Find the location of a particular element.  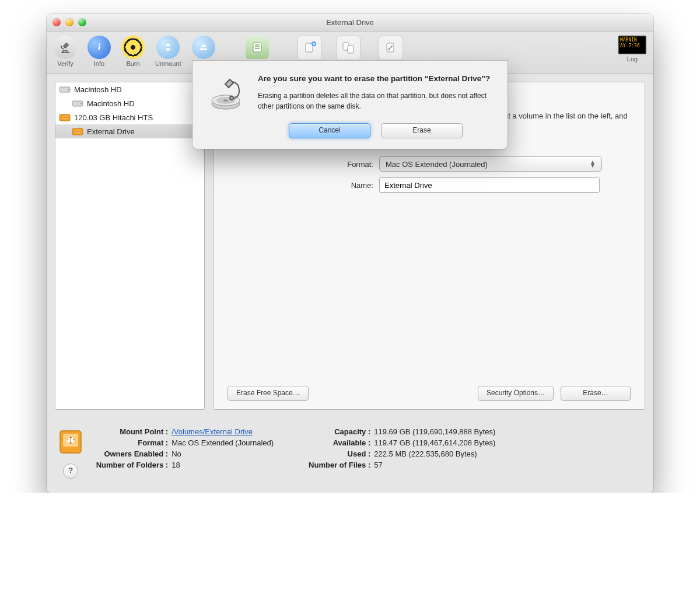

toolbar-info: i Info is located at coordinates (99, 51).